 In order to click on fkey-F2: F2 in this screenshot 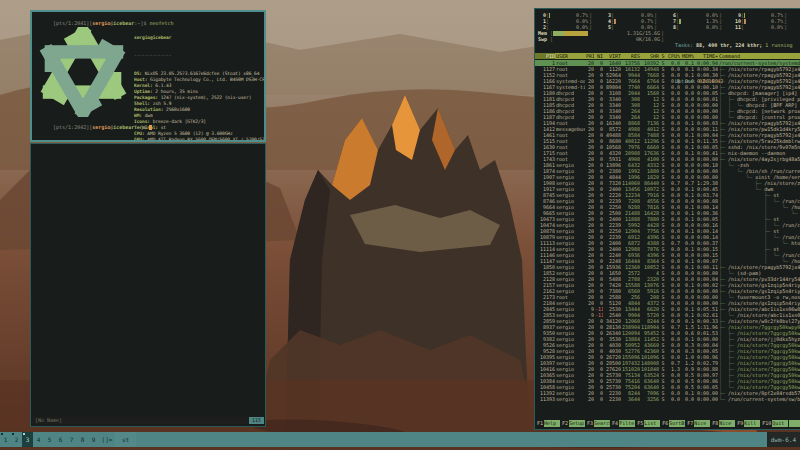, I will do `click(565, 424)`.